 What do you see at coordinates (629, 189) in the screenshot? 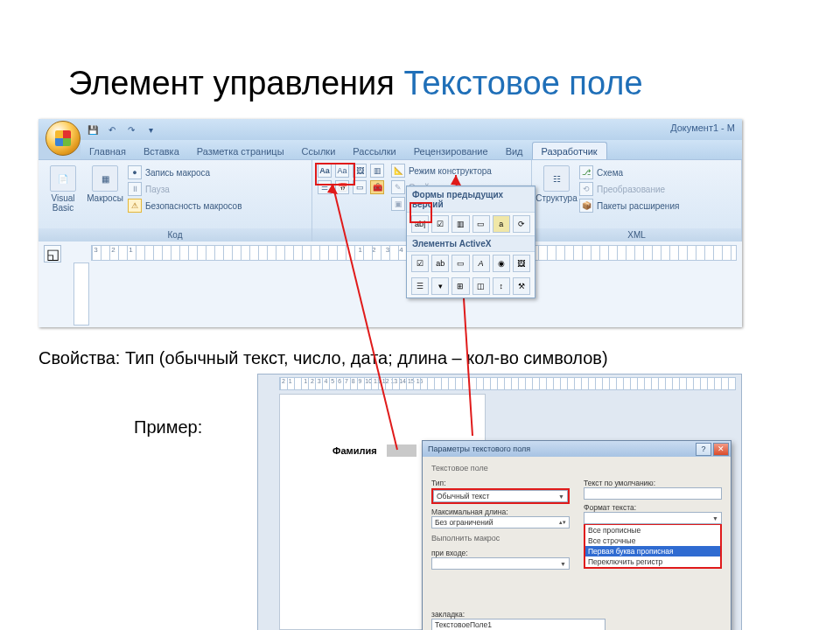
I see `transform-button: ⟲Преобразование` at bounding box center [629, 189].